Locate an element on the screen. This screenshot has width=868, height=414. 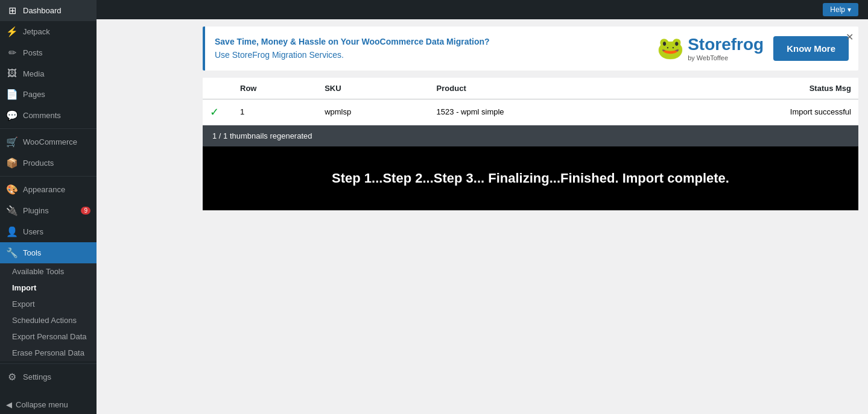
col-check is located at coordinates (218, 89).